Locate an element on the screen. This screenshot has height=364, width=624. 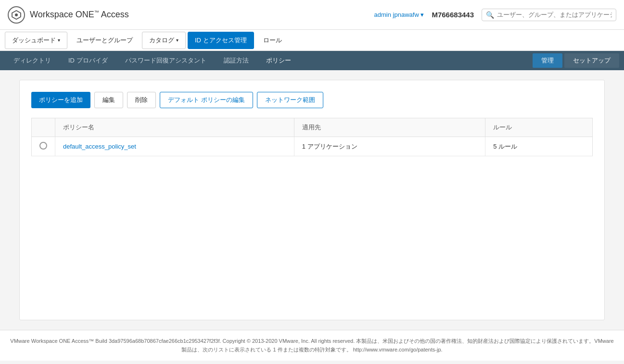
admin-info: admin jpnawafw ▾ is located at coordinates (399, 14).